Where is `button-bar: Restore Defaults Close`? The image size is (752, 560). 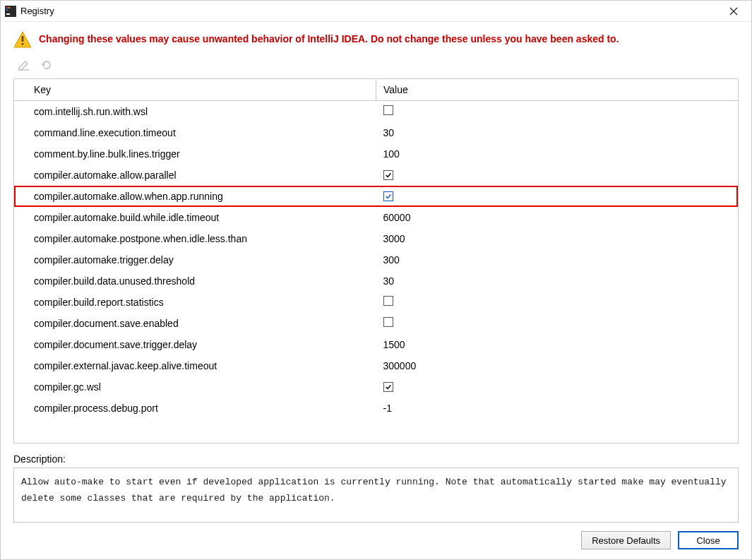
button-bar: Restore Defaults Close is located at coordinates (376, 541).